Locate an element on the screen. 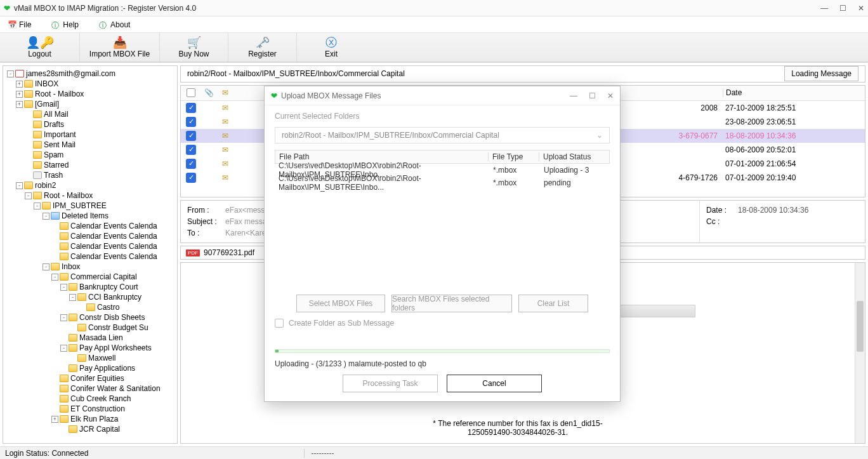 This screenshot has width=868, height=459. tree-node: -robin2 is located at coordinates (90, 185).